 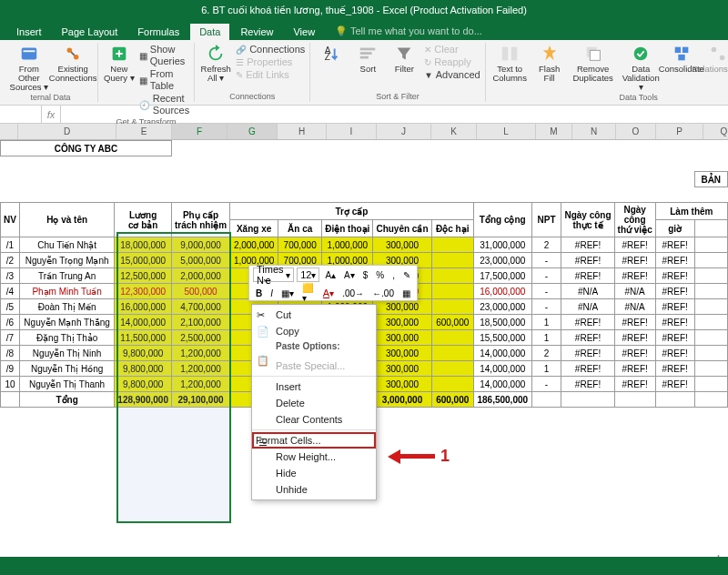 I want to click on from-other-sources-button: From Other Sources ▾, so click(x=29, y=67).